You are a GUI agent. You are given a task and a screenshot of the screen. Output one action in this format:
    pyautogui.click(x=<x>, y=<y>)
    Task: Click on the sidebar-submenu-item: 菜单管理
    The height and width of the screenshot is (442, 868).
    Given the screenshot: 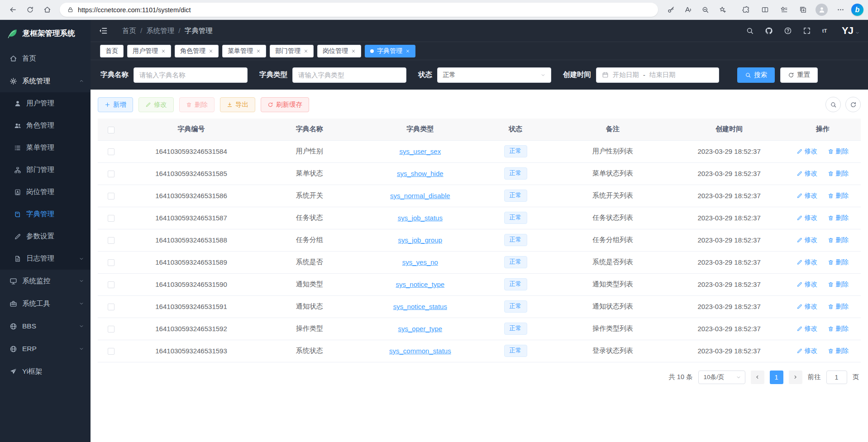 What is the action you would take?
    pyautogui.click(x=45, y=147)
    